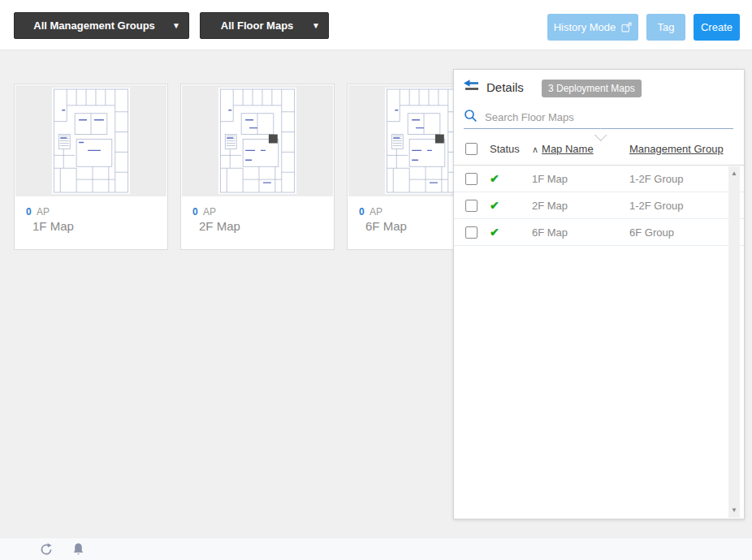 The image size is (752, 560). Describe the element at coordinates (687, 232) in the screenshot. I see `management-group-cell: 6F Group` at that location.